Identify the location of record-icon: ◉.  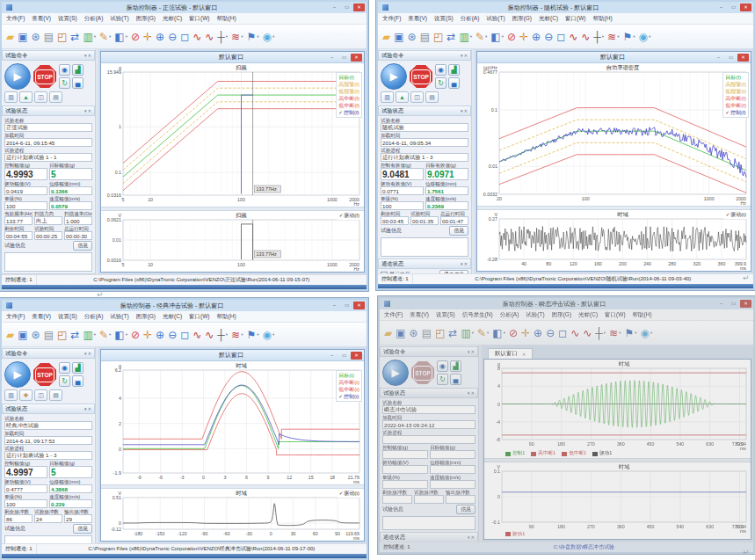
(65, 367).